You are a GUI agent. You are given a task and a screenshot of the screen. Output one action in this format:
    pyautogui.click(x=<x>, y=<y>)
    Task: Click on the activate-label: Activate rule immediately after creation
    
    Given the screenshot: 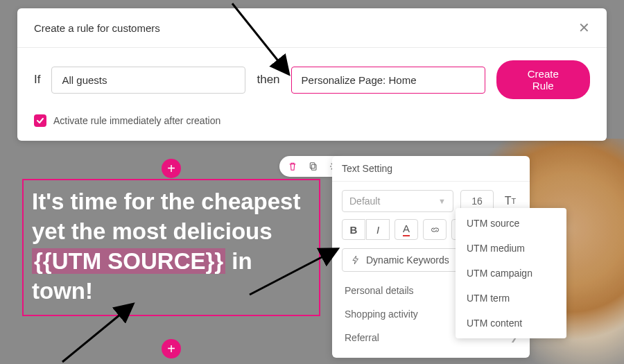 What is the action you would take?
    pyautogui.click(x=137, y=121)
    